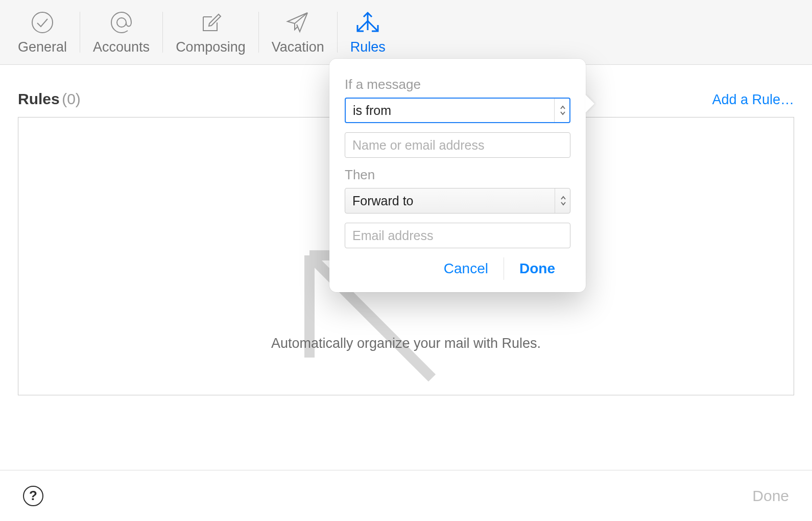 Image resolution: width=812 pixels, height=521 pixels. Describe the element at coordinates (590, 104) in the screenshot. I see `popover-caret-icon` at that location.